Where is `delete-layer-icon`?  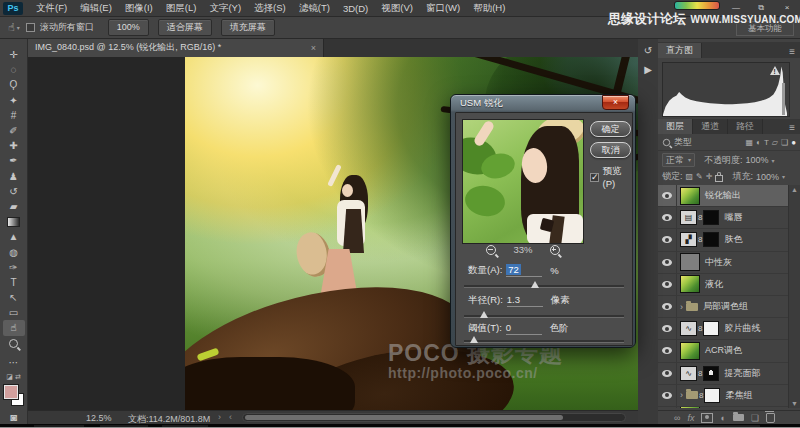 delete-layer-icon is located at coordinates (770, 418).